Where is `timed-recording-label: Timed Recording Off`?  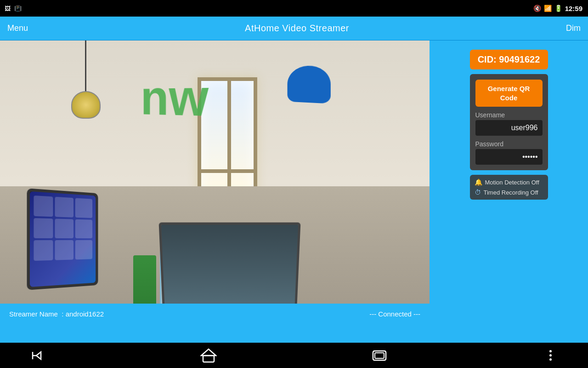
timed-recording-label: Timed Recording Off is located at coordinates (511, 192).